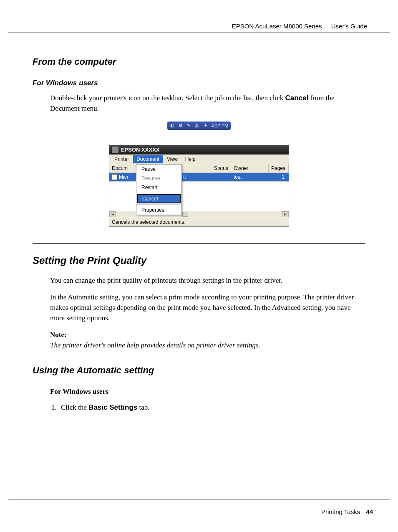  Describe the element at coordinates (189, 126) in the screenshot. I see `tray-icon-generic: ✎` at that location.